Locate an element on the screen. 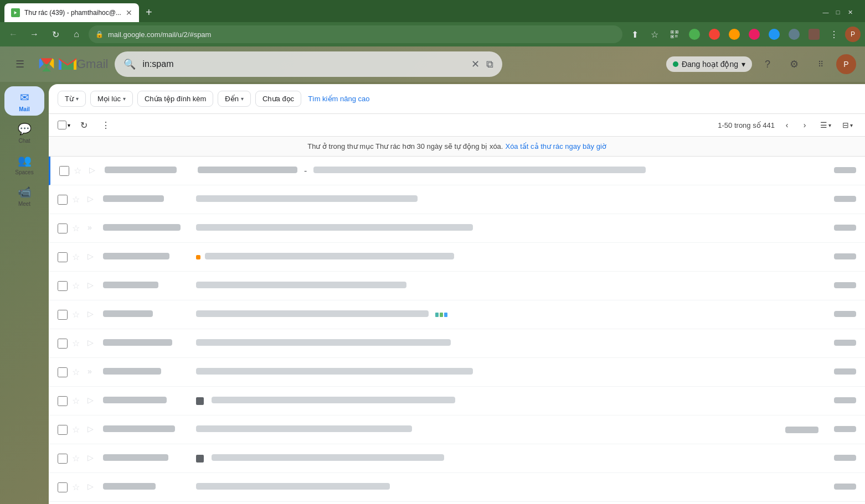 This screenshot has width=865, height=504. reload-btn: ↻ is located at coordinates (55, 34).